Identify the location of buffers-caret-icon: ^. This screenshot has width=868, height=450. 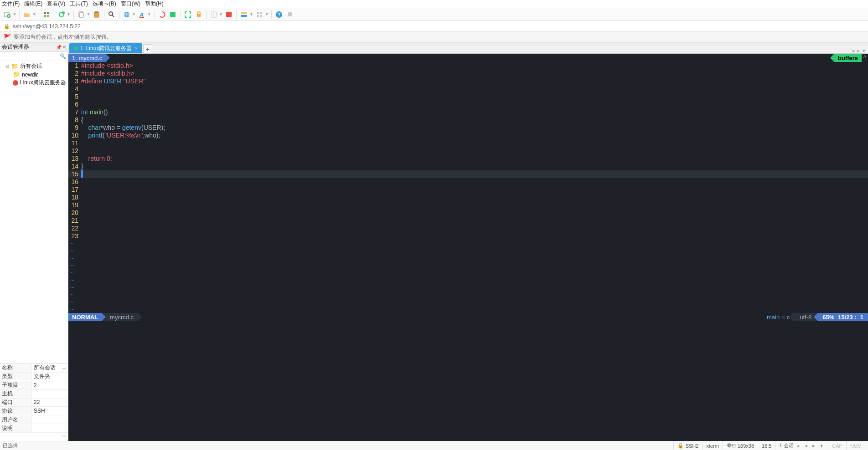
(865, 58).